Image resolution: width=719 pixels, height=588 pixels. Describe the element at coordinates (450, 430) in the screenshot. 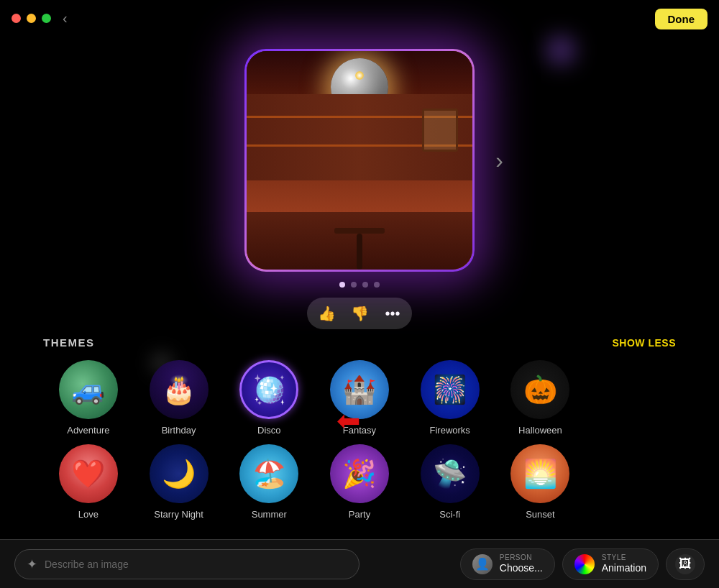

I see `theme-label-fireworks: Fireworks` at that location.